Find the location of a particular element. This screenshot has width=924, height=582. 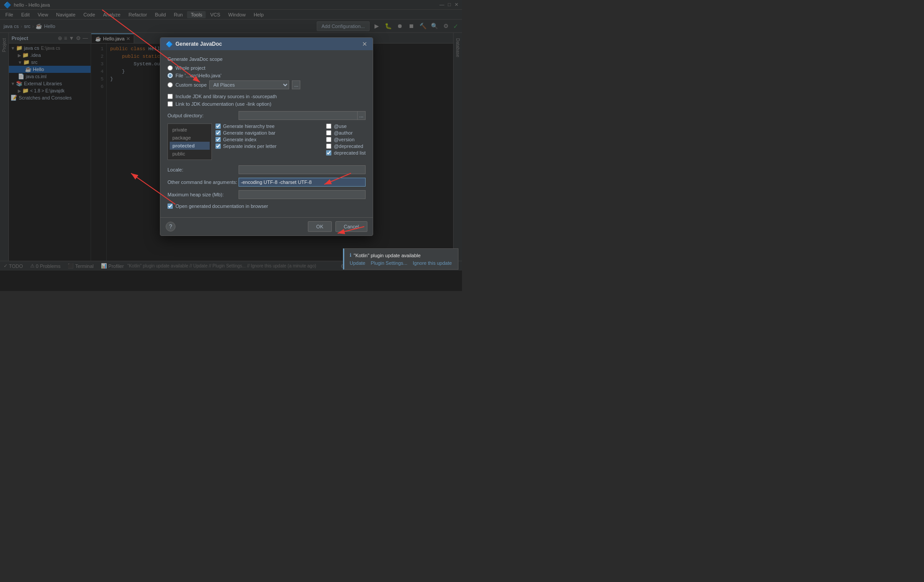

cmd-args-row: Other command line arguments: is located at coordinates (267, 182).